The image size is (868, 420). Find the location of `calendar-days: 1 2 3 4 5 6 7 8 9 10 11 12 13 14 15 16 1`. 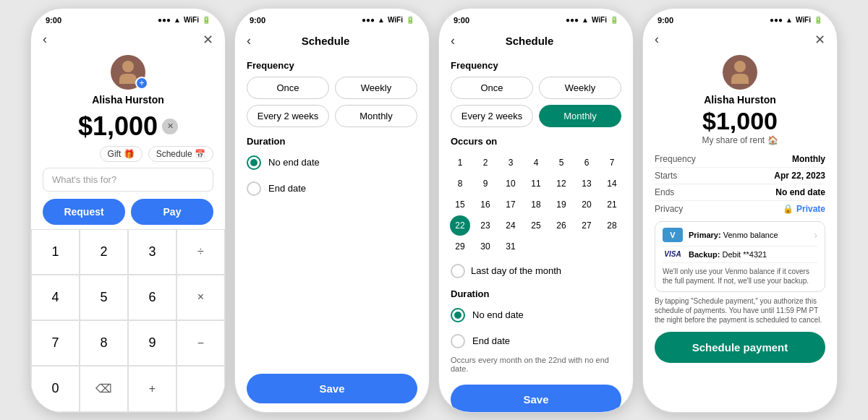

calendar-days: 1 2 3 4 5 6 7 8 9 10 11 12 13 14 15 16 1 is located at coordinates (536, 205).